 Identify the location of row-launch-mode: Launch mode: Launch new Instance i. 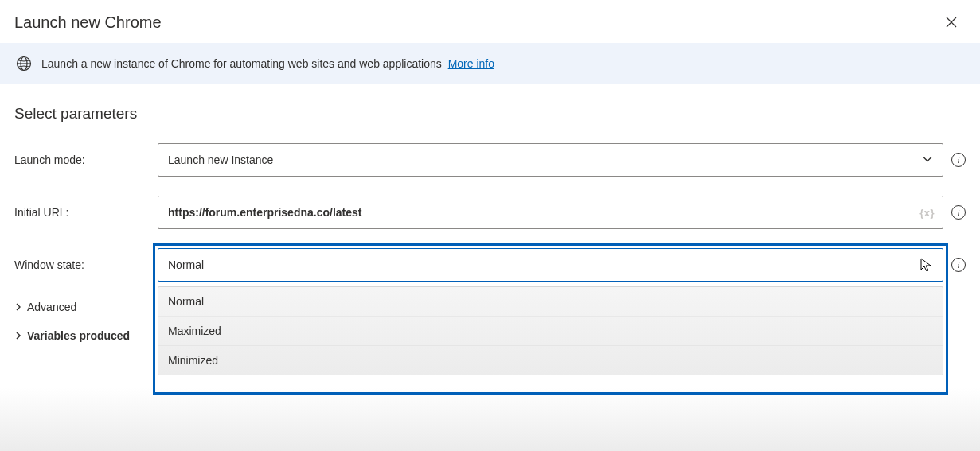
(490, 160).